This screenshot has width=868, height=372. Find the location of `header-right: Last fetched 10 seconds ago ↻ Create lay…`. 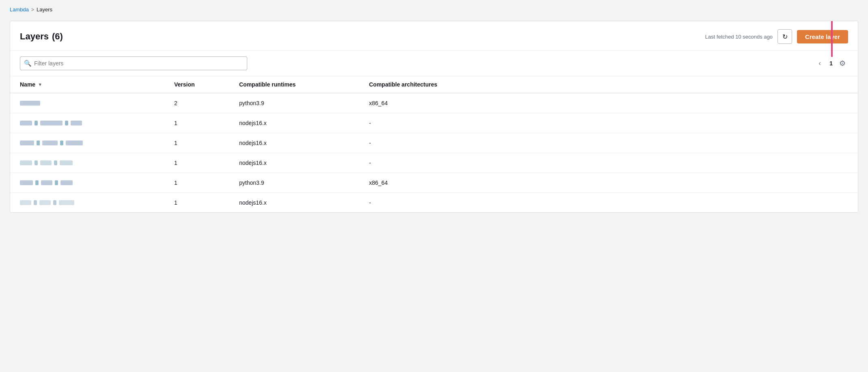

header-right: Last fetched 10 seconds ago ↻ Create lay… is located at coordinates (777, 37).